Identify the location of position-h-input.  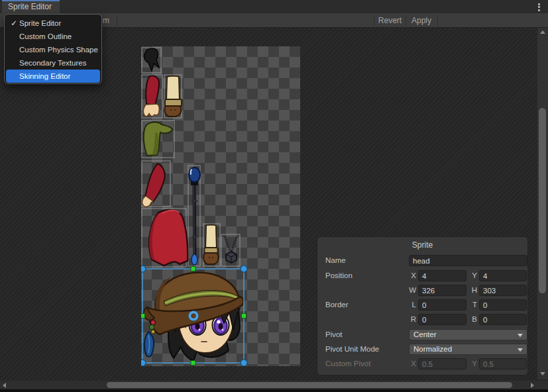
(503, 290).